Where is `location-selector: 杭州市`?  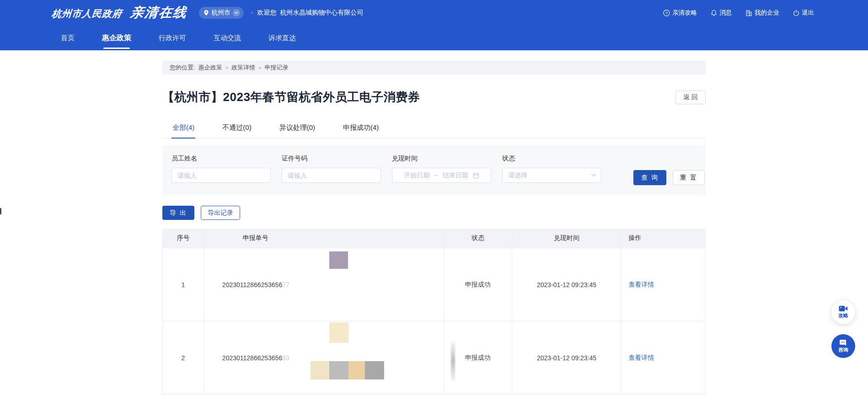
location-selector: 杭州市 is located at coordinates (221, 13).